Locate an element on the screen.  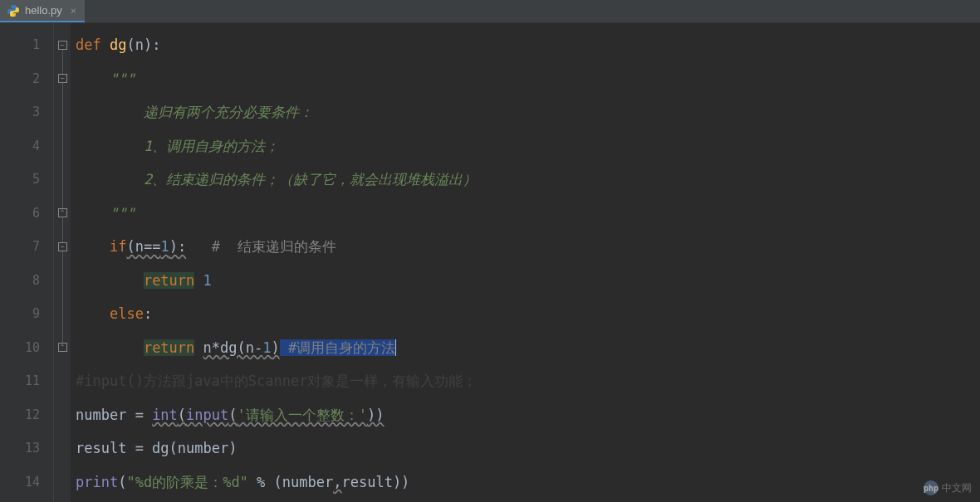
code-line: print("%d的阶乘是：%d" % (number,result)) is located at coordinates (528, 483).